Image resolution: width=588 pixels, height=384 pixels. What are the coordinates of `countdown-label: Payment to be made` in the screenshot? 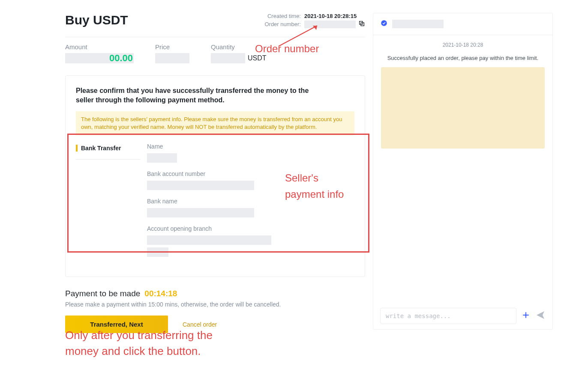 It's located at (103, 294).